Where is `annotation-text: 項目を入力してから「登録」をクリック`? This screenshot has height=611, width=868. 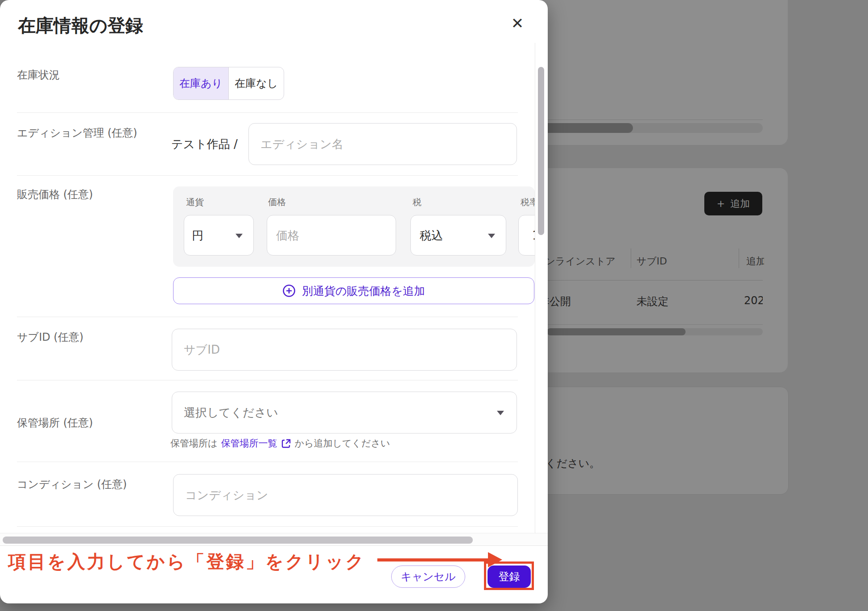 annotation-text: 項目を入力してから「登録」をクリック is located at coordinates (186, 562).